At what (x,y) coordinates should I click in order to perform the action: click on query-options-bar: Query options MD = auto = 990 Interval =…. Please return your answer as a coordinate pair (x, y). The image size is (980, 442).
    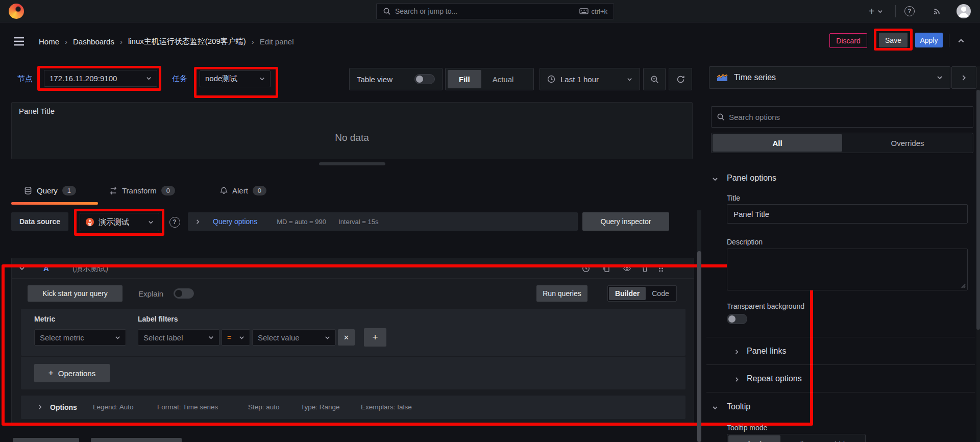
    Looking at the image, I should click on (383, 222).